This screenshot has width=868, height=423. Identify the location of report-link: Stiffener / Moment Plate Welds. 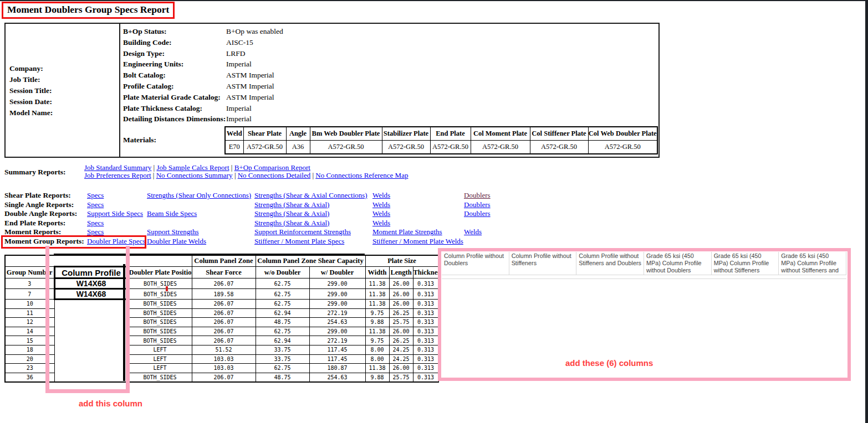
(418, 241).